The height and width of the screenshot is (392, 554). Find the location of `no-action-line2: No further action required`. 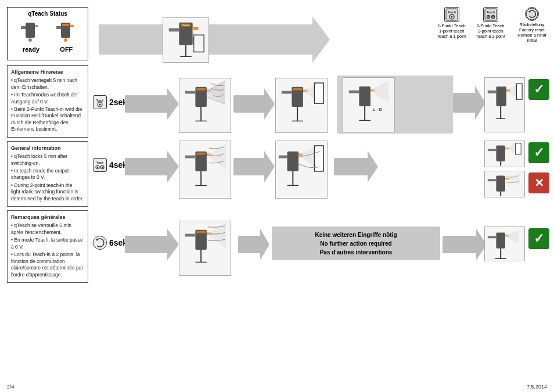

no-action-line2: No further action required is located at coordinates (355, 244).